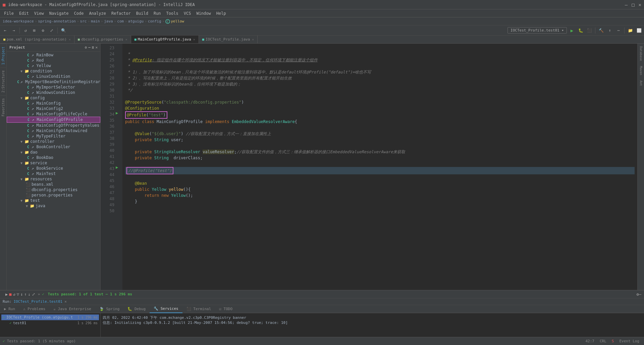 Image resolution: width=644 pixels, height=345 pixels. I want to click on tree-item-windowscondition: C ↗ WindowsCondition, so click(54, 93).